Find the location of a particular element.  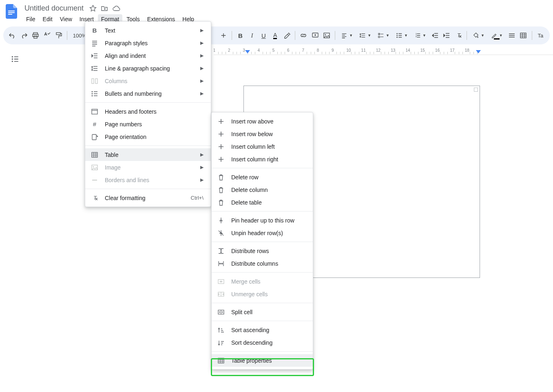

pin-icon is located at coordinates (221, 220).